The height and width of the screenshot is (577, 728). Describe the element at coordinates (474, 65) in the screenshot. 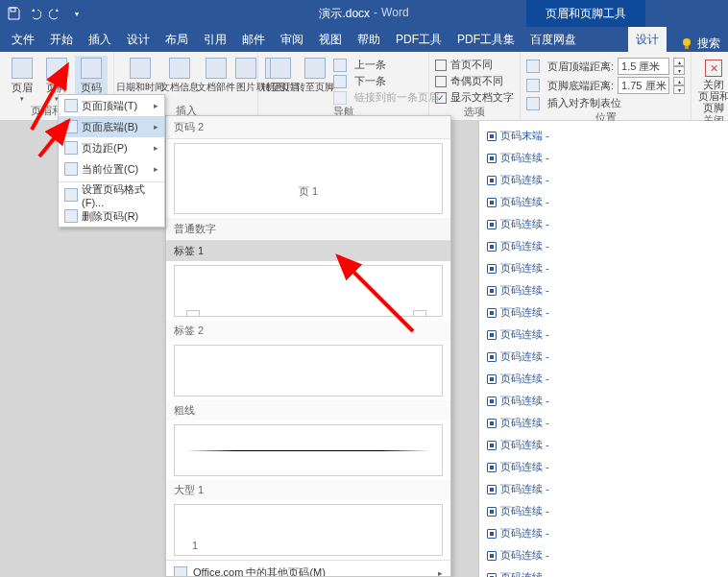

I see `first-page-diff-checkbox: 首页不同` at that location.